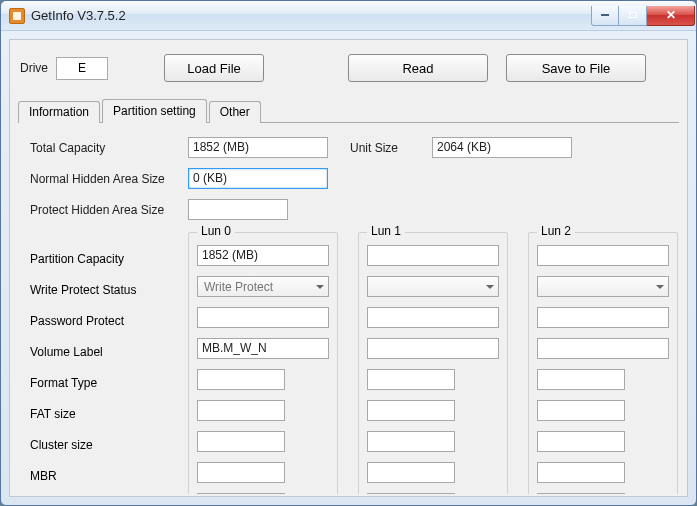 This screenshot has width=697, height=506. I want to click on lun2-fixed-disk, so click(581, 494).